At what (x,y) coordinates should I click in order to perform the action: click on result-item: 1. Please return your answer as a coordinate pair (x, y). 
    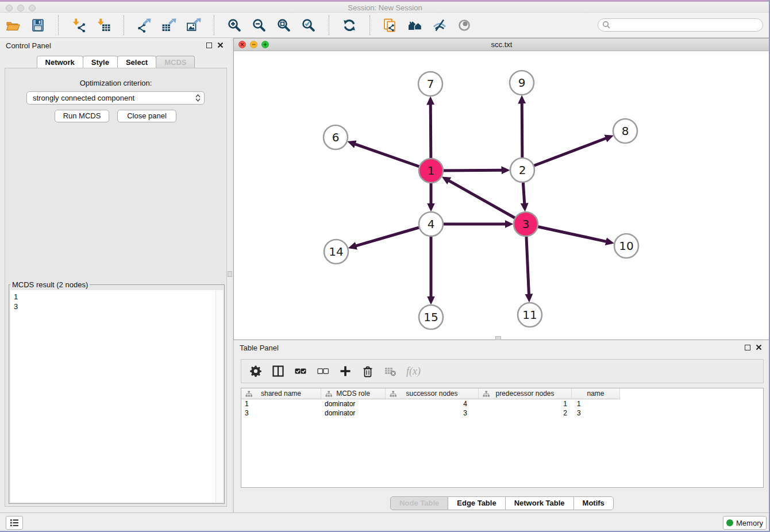
    Looking at the image, I should click on (117, 296).